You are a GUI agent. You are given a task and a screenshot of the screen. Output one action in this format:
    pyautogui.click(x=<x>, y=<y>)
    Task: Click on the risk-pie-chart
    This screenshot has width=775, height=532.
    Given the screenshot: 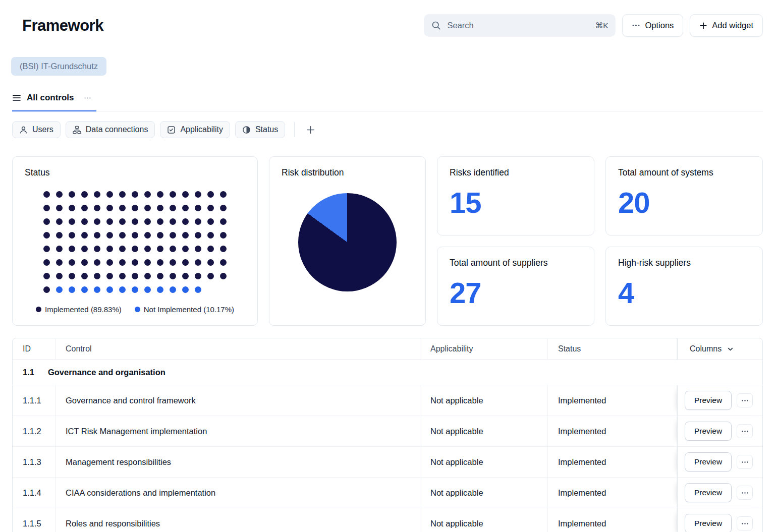 What is the action you would take?
    pyautogui.click(x=347, y=242)
    